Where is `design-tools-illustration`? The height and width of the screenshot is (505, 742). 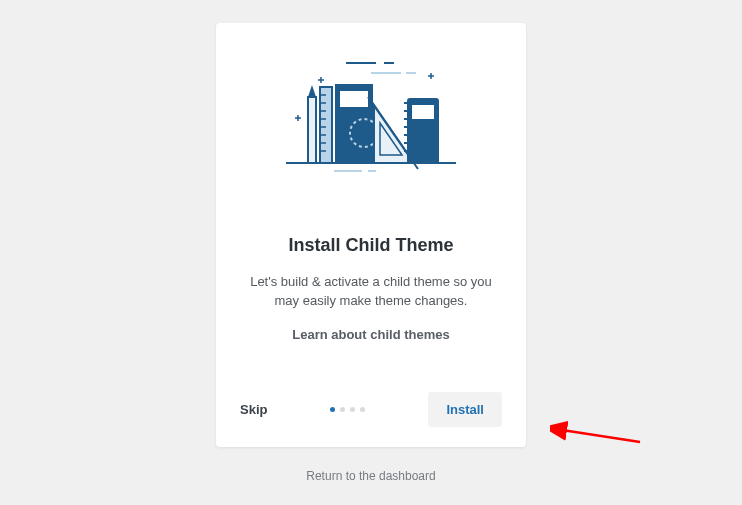 design-tools-illustration is located at coordinates (371, 115).